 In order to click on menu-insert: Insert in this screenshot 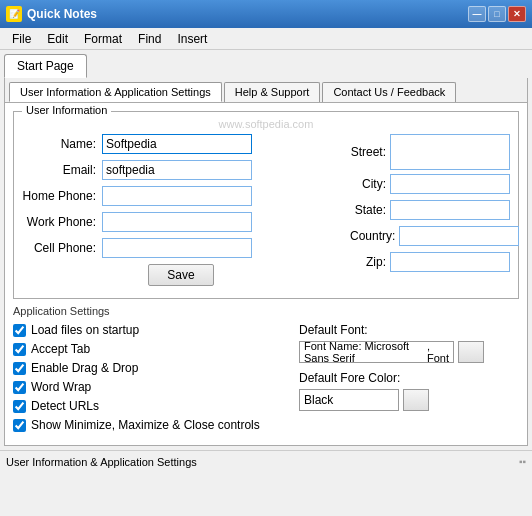, I will do `click(192, 39)`.